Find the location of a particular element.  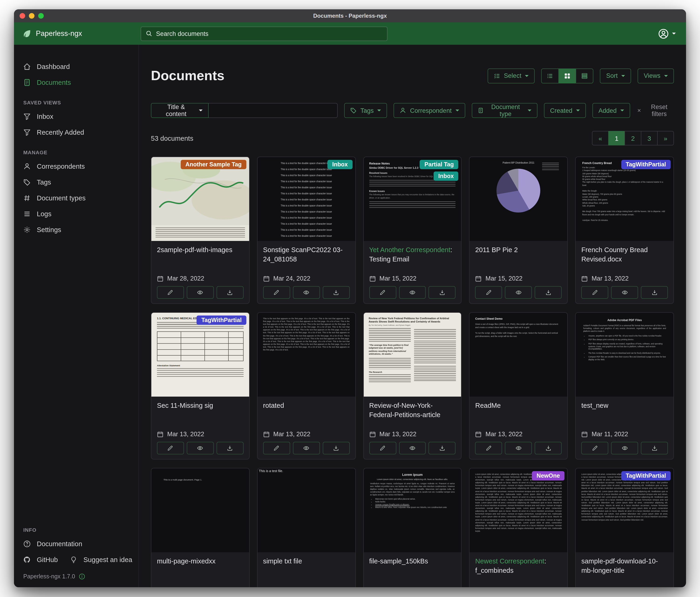

document-thumbnail: TagWithPartial 1.1. CONTINUING MEDICAL E… is located at coordinates (200, 355).